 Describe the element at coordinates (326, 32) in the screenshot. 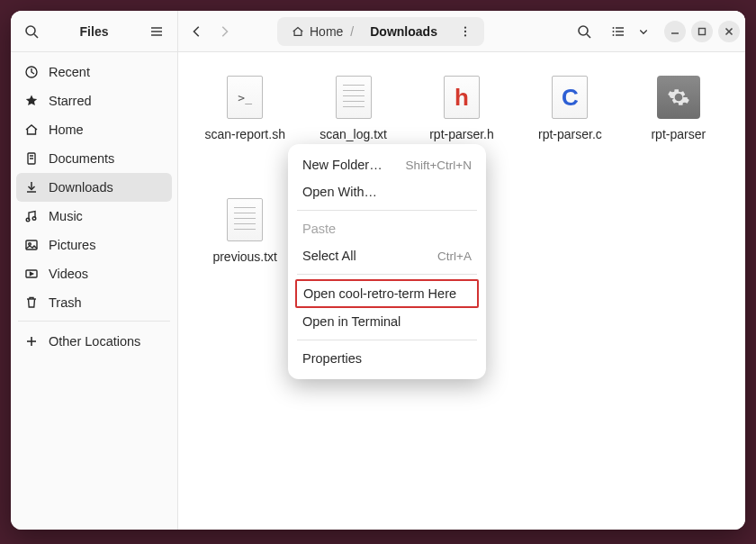

I see `path-segment-label: Home` at that location.